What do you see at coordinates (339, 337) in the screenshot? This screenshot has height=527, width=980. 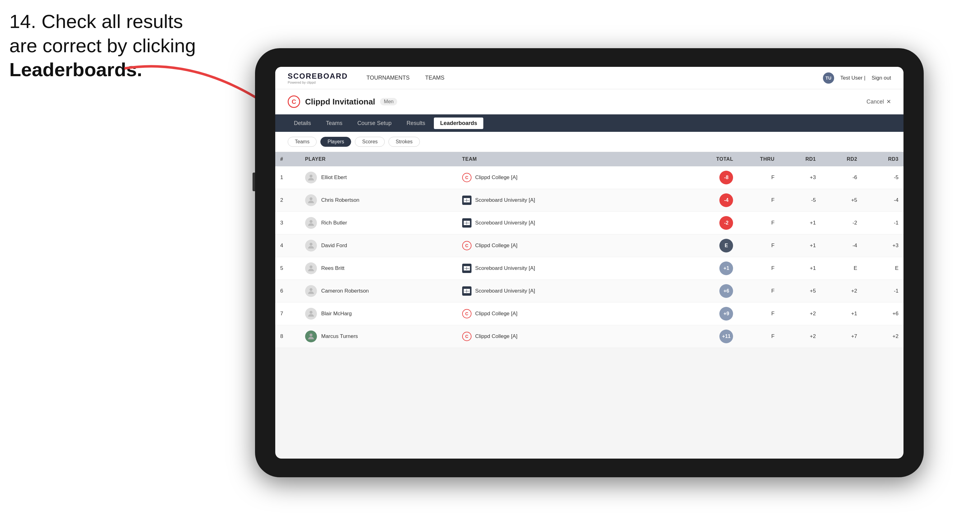 I see `player-name: Marcus Turners` at bounding box center [339, 337].